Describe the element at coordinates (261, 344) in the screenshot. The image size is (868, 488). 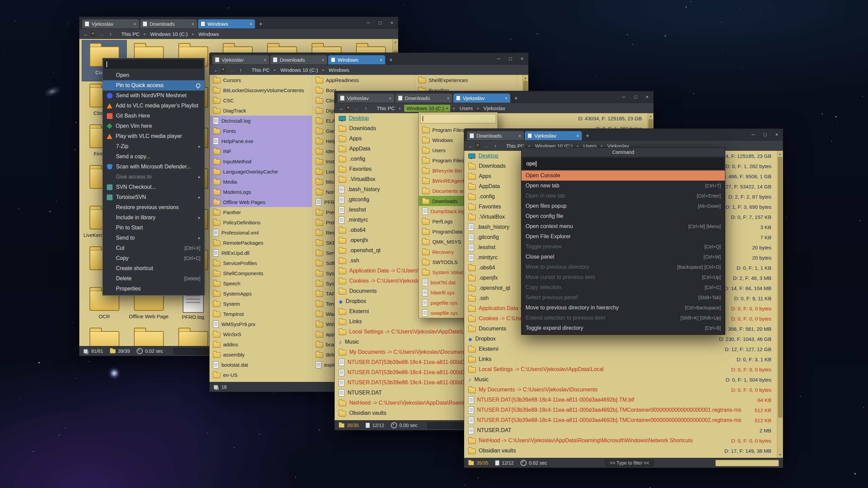
I see `file-row-addins: addins` at that location.